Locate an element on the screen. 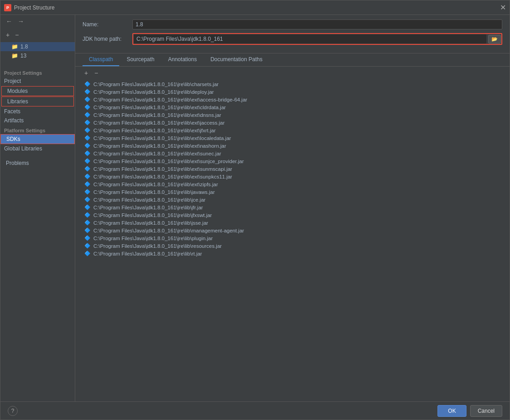  sdks-label: SDKs is located at coordinates (14, 139).